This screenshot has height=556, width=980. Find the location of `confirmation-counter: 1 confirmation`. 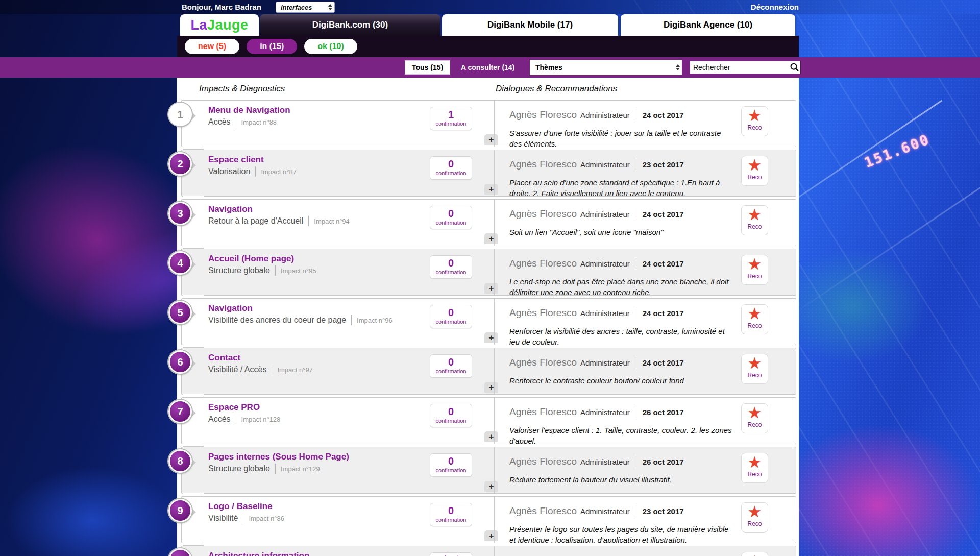

confirmation-counter: 1 confirmation is located at coordinates (451, 118).